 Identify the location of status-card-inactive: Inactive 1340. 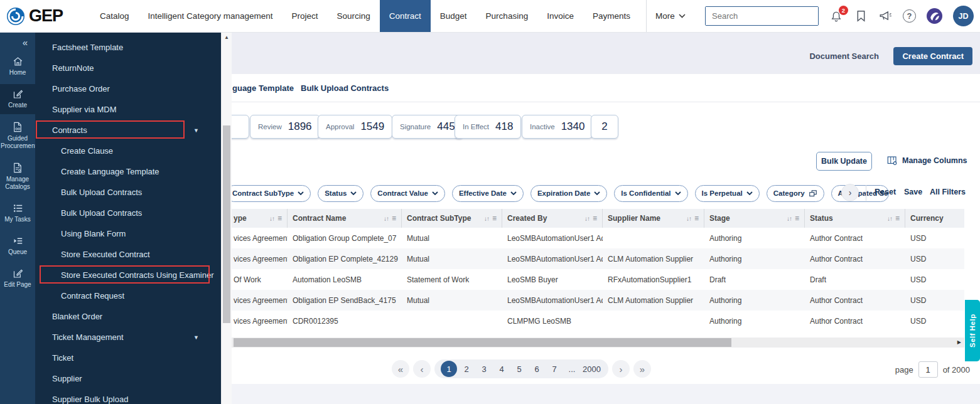
(557, 127).